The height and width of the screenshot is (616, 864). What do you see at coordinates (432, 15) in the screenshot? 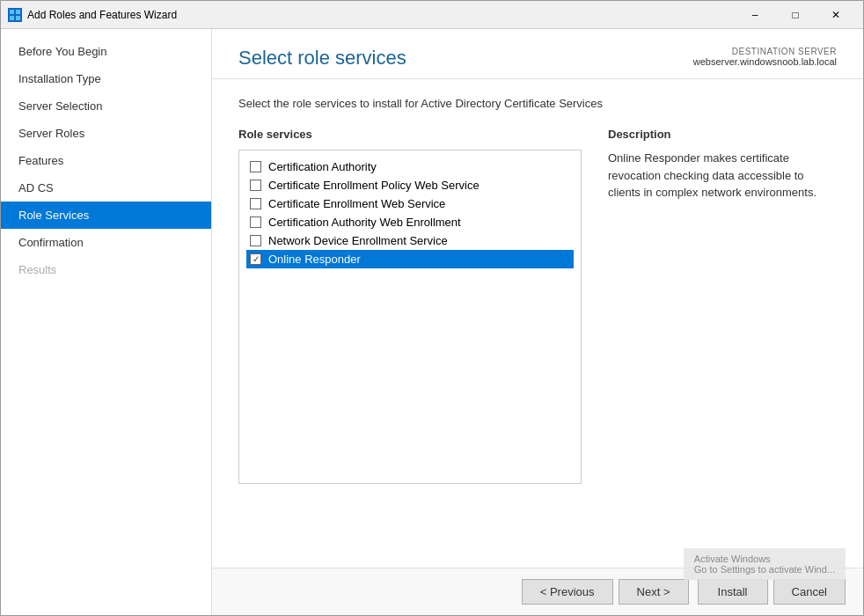
I see `title-bar: Add Roles and Features Wizard – □ ✕` at bounding box center [432, 15].